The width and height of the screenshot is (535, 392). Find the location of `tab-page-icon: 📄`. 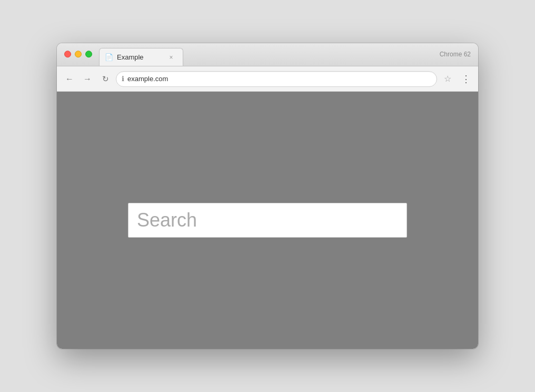

tab-page-icon: 📄 is located at coordinates (109, 57).